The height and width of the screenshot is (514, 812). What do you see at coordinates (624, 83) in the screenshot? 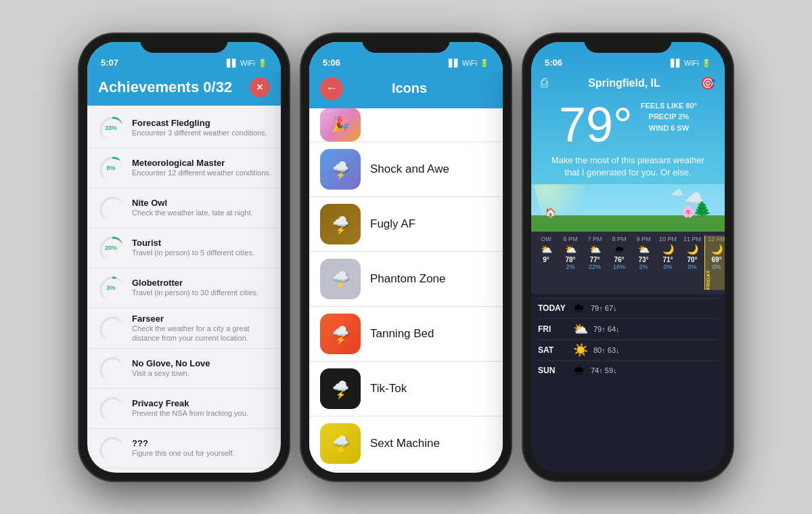
I see `weather-city: Springfield, IL` at bounding box center [624, 83].